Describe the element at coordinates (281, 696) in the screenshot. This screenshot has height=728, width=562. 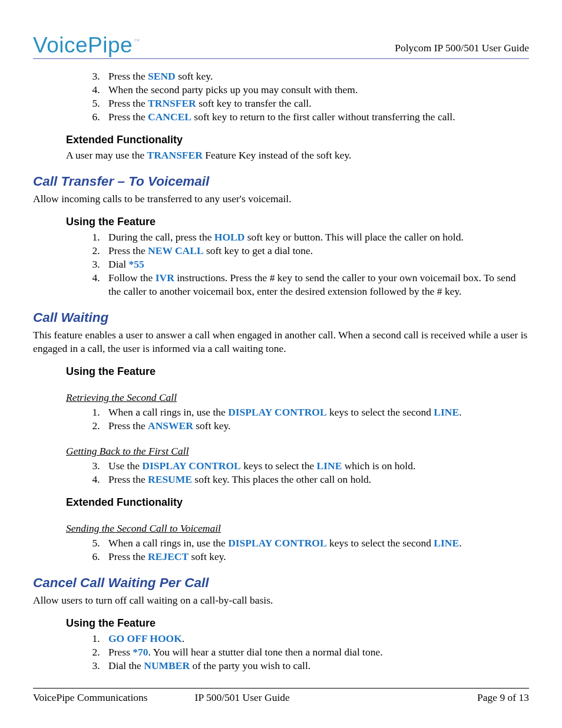
I see `page-footer: VoicePipe Communications IP 500/501 User…` at that location.